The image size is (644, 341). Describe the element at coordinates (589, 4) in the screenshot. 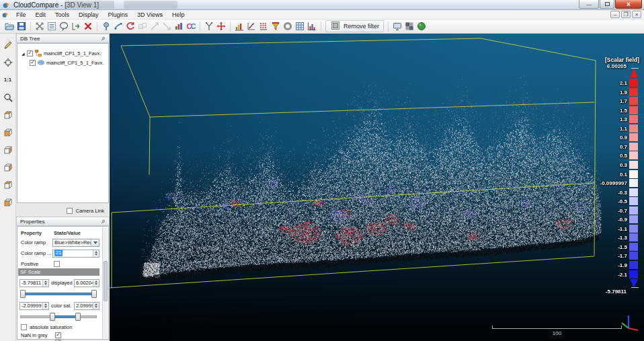

I see `minimize-button: —` at that location.